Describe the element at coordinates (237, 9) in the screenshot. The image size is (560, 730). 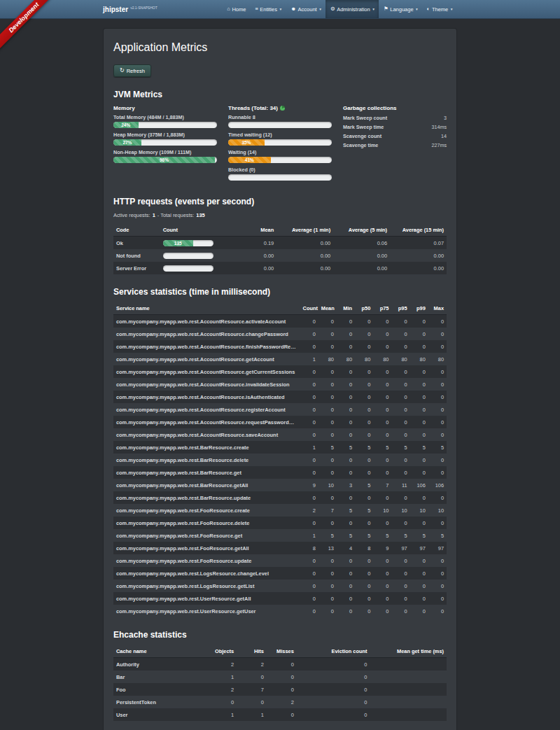
I see `nav-item-home: ⌂Home` at that location.